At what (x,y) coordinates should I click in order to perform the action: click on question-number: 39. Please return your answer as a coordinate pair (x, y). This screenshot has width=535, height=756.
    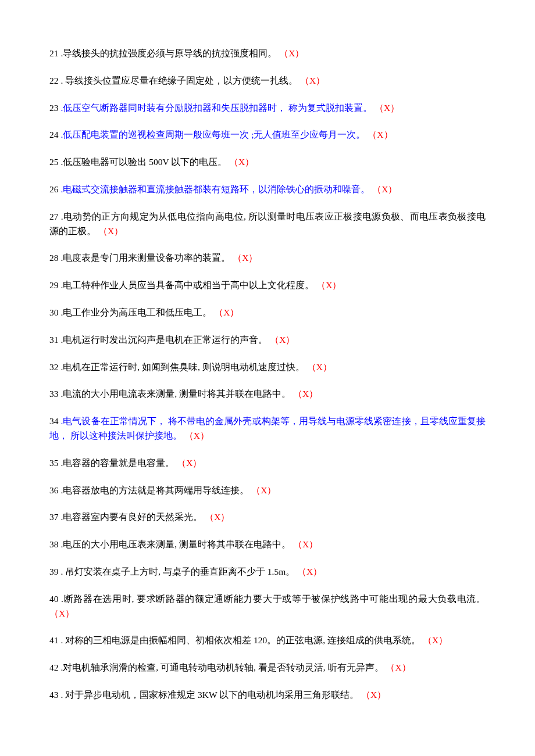
    Looking at the image, I should click on (54, 572).